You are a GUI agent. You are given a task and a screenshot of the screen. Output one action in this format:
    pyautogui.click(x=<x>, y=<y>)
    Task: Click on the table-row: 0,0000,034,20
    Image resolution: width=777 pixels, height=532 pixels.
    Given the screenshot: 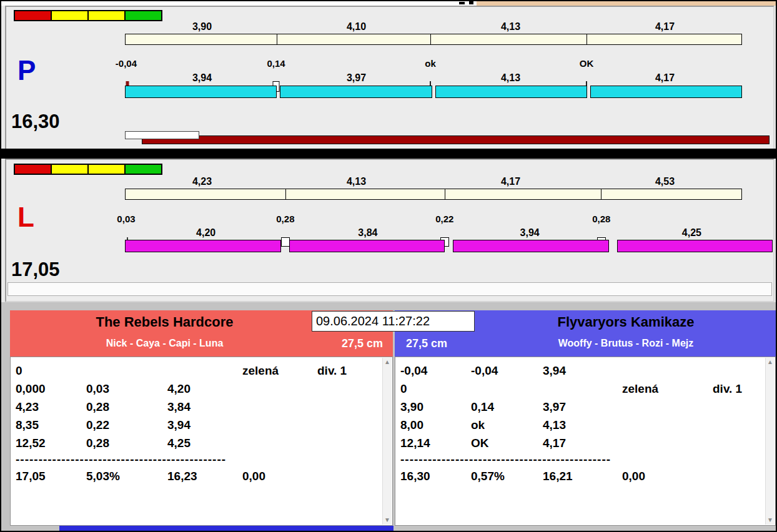 What is the action you would take?
    pyautogui.click(x=204, y=388)
    